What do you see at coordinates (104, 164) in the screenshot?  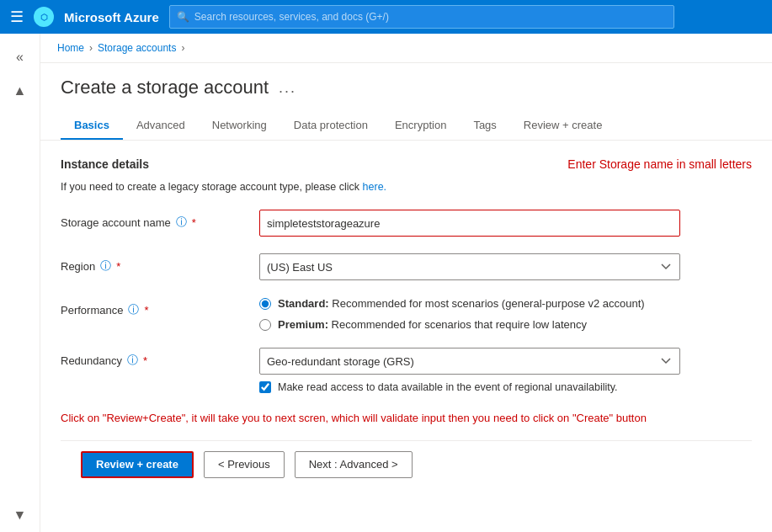 I see `section-title: Instance details` at bounding box center [104, 164].